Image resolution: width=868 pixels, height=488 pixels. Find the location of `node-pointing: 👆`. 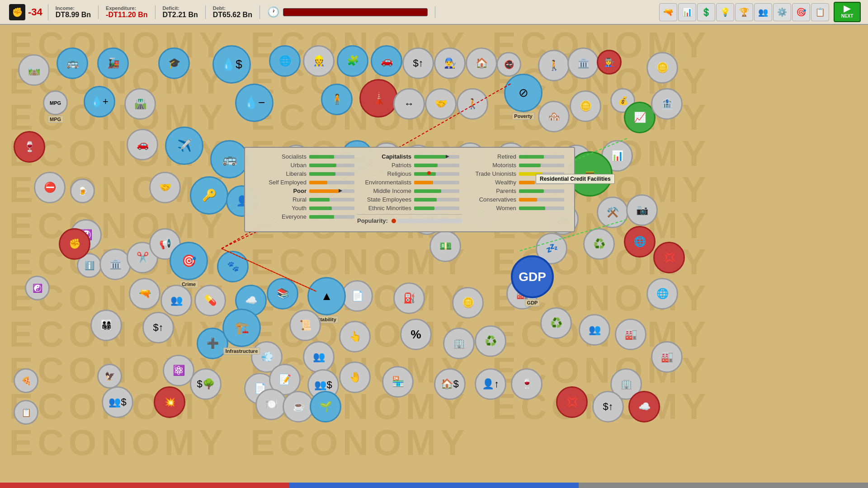

node-pointing: 👆 is located at coordinates (355, 337).